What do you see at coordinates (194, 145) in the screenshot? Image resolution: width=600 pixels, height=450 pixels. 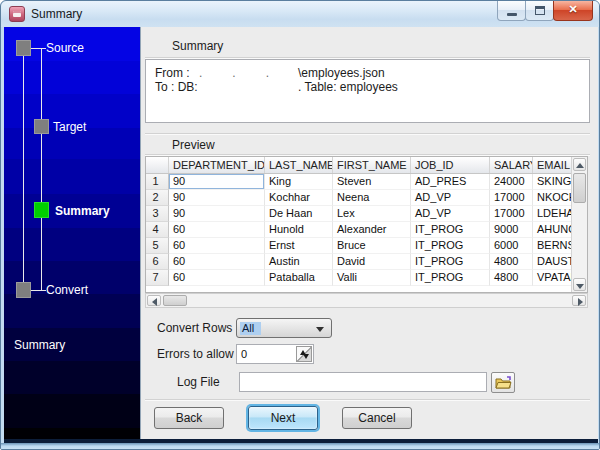 I see `preview-section-title: Preview` at bounding box center [194, 145].